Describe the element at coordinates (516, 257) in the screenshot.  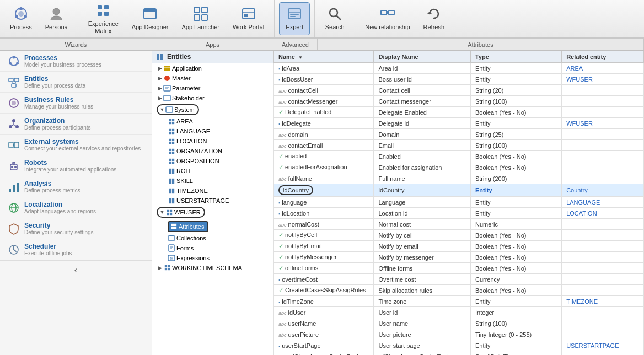
I see `cell-type: Boolean (Yes - No)` at that location.